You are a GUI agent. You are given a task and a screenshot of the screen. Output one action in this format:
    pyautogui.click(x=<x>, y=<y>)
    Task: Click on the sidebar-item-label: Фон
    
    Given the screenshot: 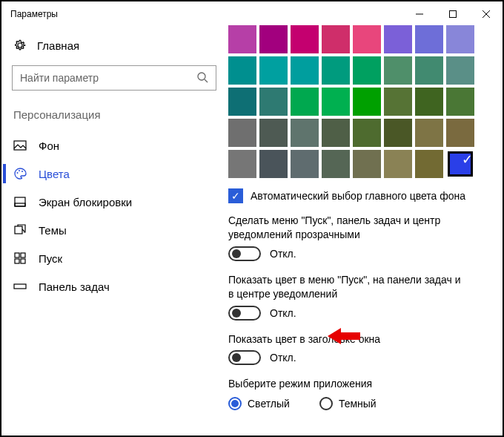 What is the action you would take?
    pyautogui.click(x=49, y=145)
    